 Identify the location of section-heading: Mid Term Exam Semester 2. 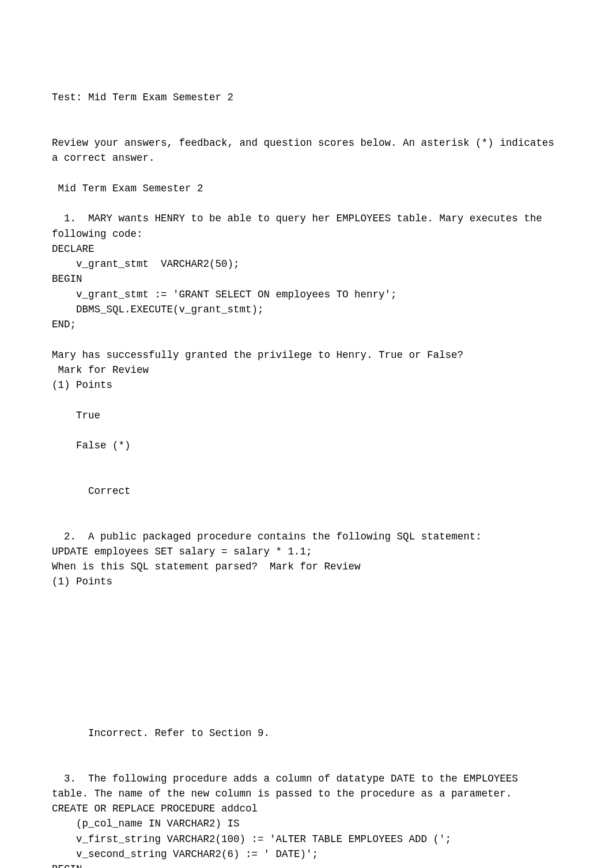
(128, 188).